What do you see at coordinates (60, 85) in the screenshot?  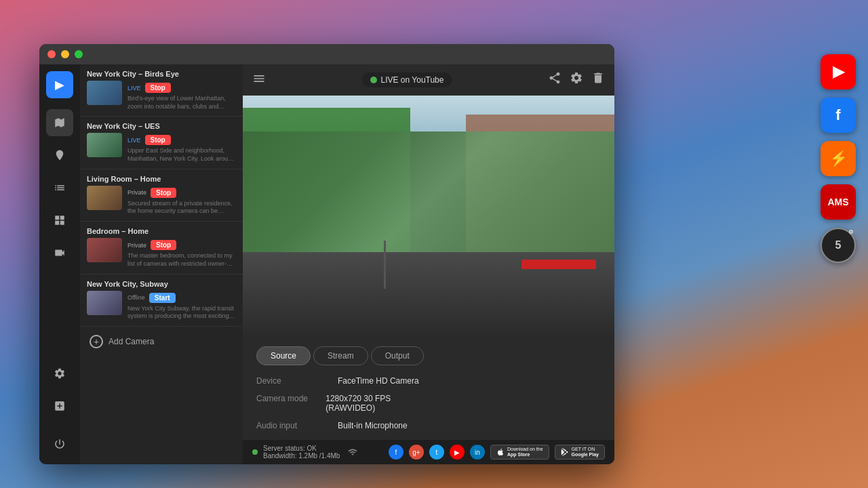 I see `sidebar-item-logo: ▶` at bounding box center [60, 85].